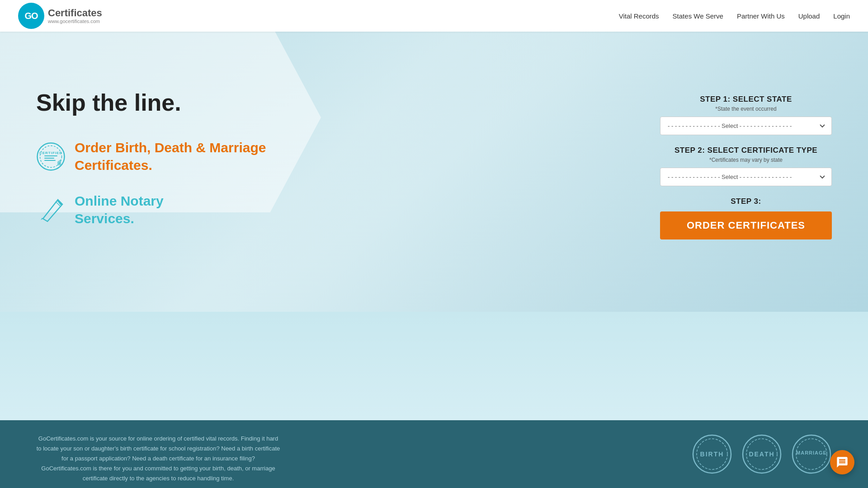  Describe the element at coordinates (762, 454) in the screenshot. I see `death-badge-icon: DEATH` at that location.